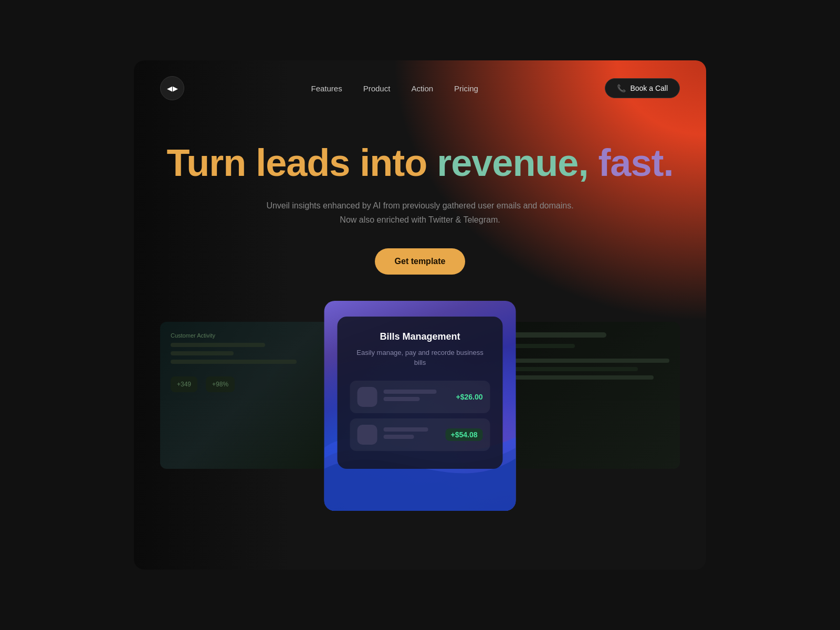 The image size is (840, 630). I want to click on bill-line-2a, so click(406, 429).